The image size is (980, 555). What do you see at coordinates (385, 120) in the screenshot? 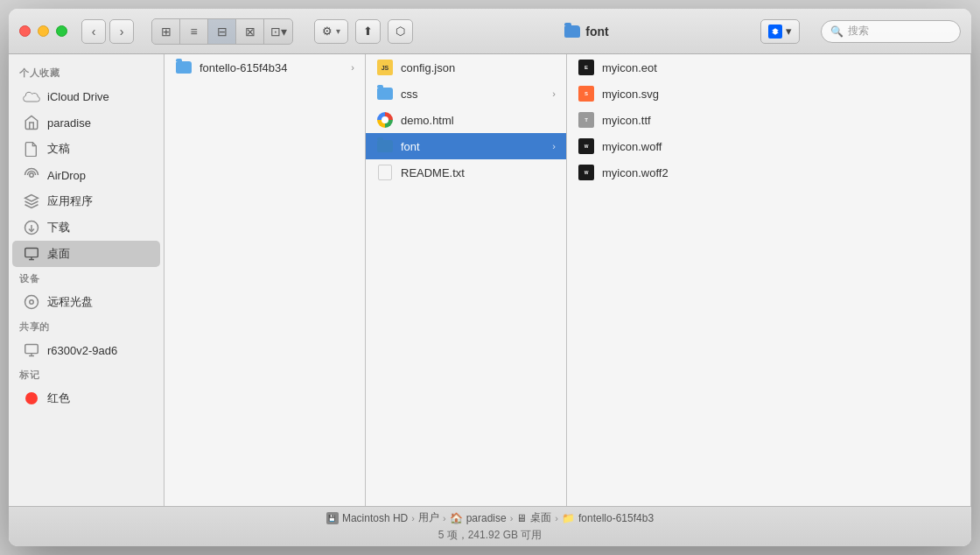
I see `chrome-icon` at bounding box center [385, 120].